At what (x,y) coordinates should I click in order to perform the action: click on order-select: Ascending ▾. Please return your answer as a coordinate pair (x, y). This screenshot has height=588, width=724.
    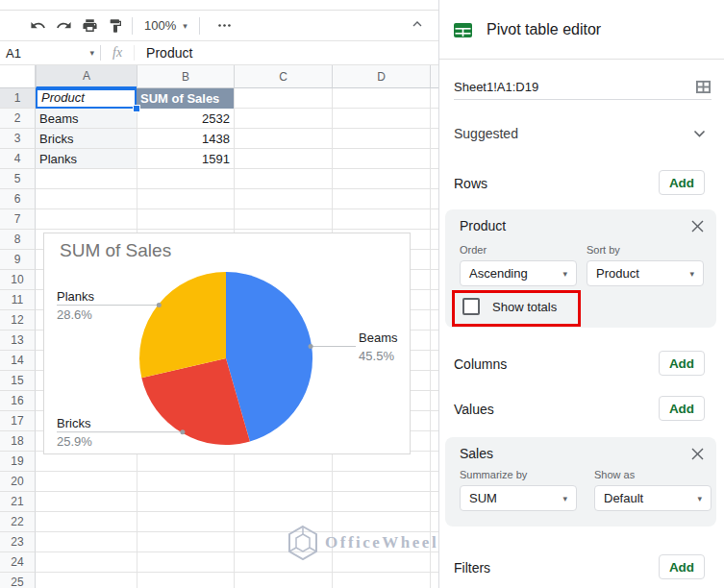
    Looking at the image, I should click on (518, 273).